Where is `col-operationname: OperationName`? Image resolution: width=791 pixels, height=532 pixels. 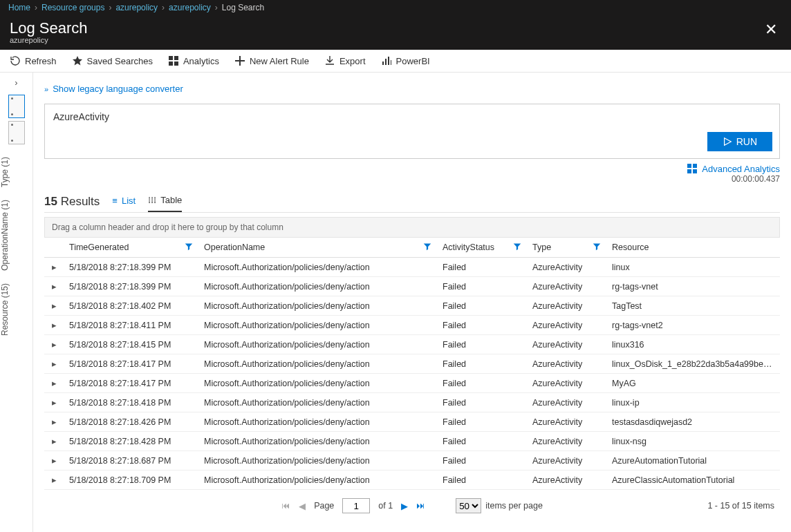 col-operationname: OperationName is located at coordinates (318, 247).